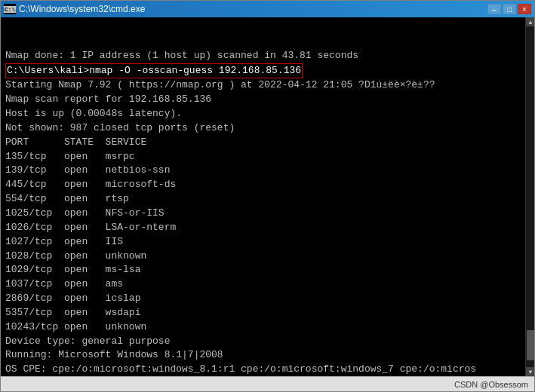  Describe the element at coordinates (530, 372) in the screenshot. I see `scroll-down-arrow: ▼` at that location.